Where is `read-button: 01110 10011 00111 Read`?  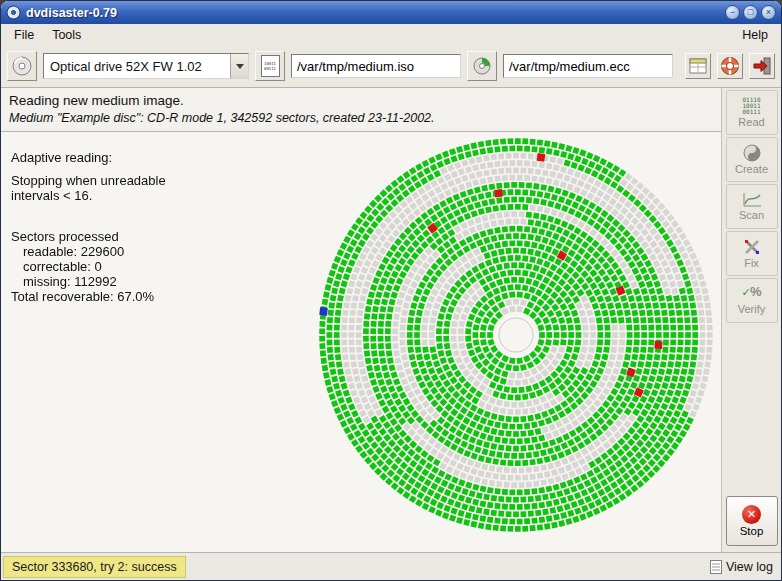 read-button: 01110 10011 00111 Read is located at coordinates (752, 112).